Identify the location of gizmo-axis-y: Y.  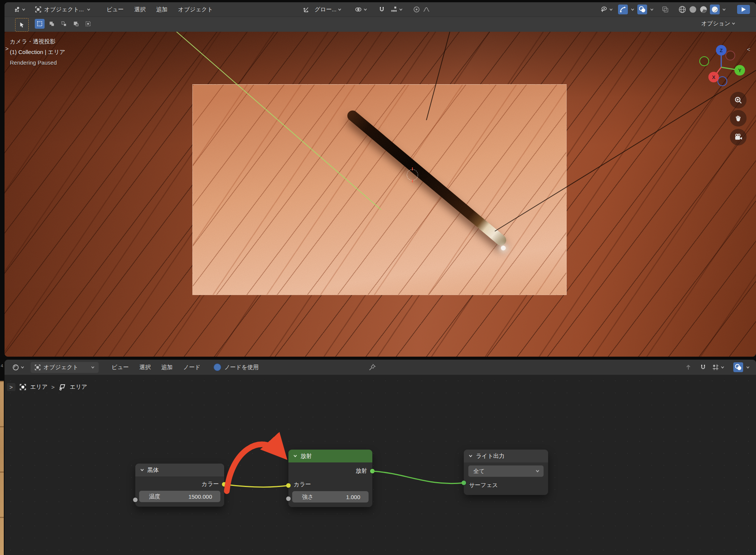
(740, 70).